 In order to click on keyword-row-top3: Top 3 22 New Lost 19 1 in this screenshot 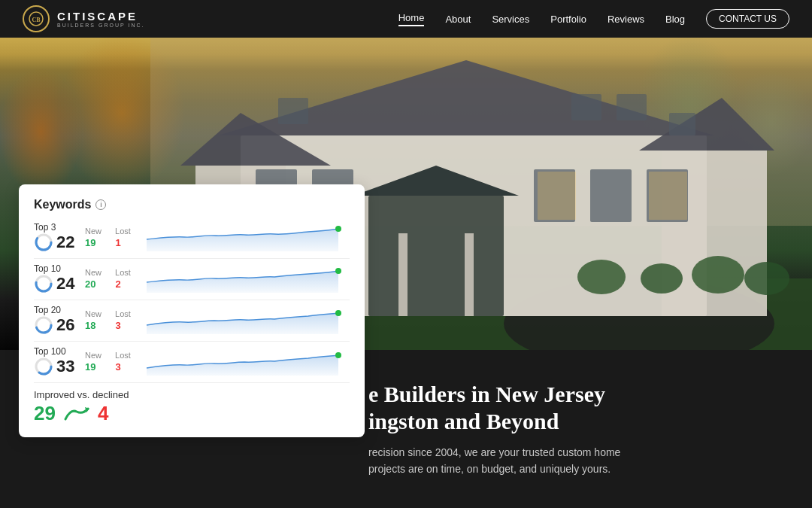, I will do `click(192, 237)`.